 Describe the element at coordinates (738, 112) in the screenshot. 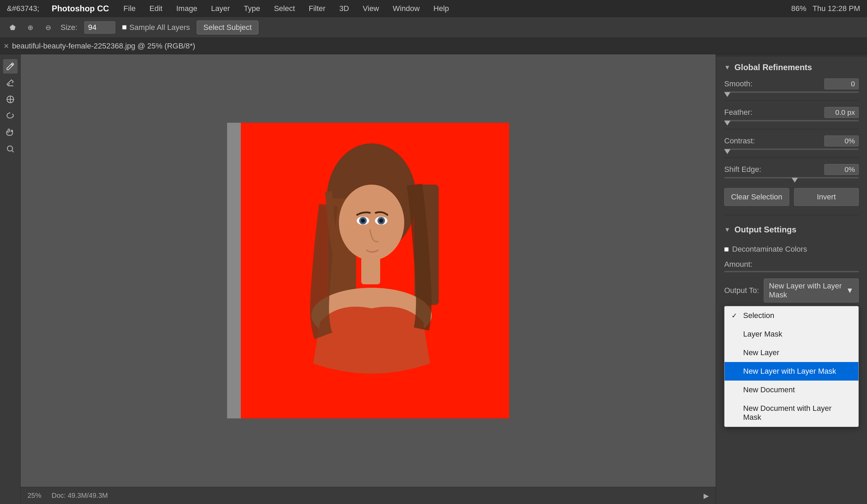

I see `feather-label: Feather:` at that location.